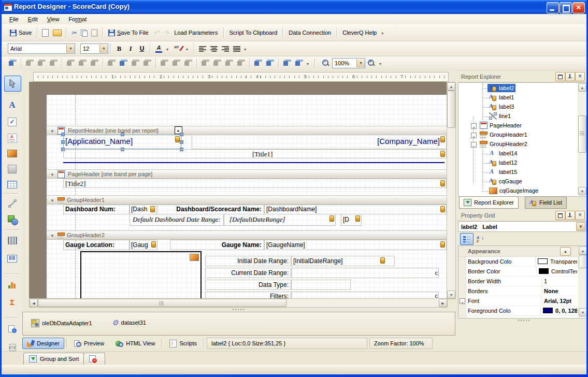  What do you see at coordinates (523, 77) in the screenshot?
I see `report-explorer-header: Report Explorer` at bounding box center [523, 77].